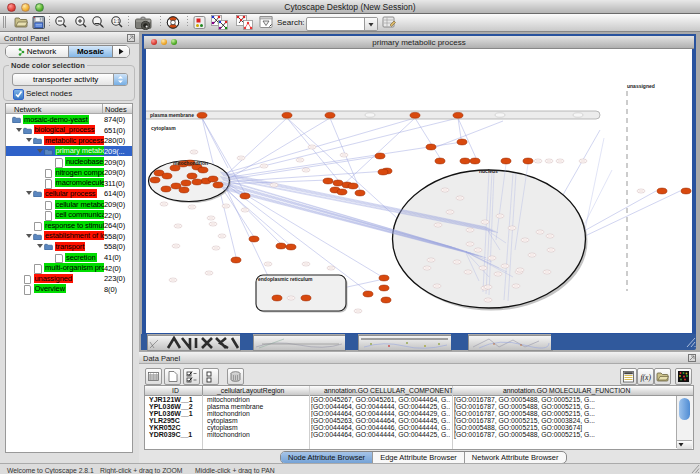 This screenshot has width=700, height=474. Describe the element at coordinates (286, 279) in the screenshot. I see `svg-text: endoplasmic reticulum` at that location.